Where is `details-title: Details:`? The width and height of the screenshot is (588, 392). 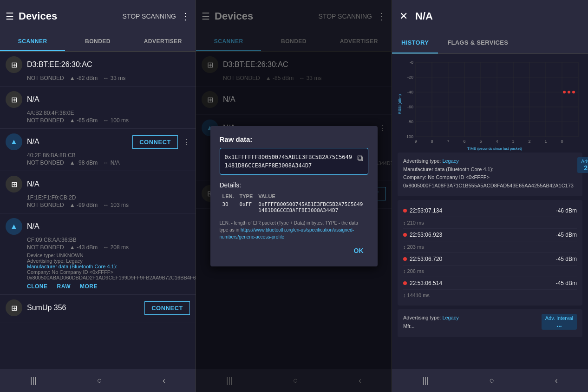
details-title: Details: is located at coordinates (294, 185).